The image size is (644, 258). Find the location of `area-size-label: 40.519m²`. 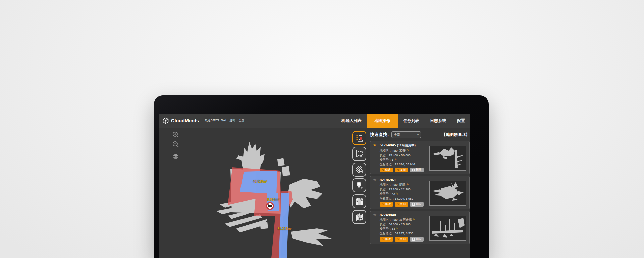

area-size-label: 40.519m² is located at coordinates (260, 181).